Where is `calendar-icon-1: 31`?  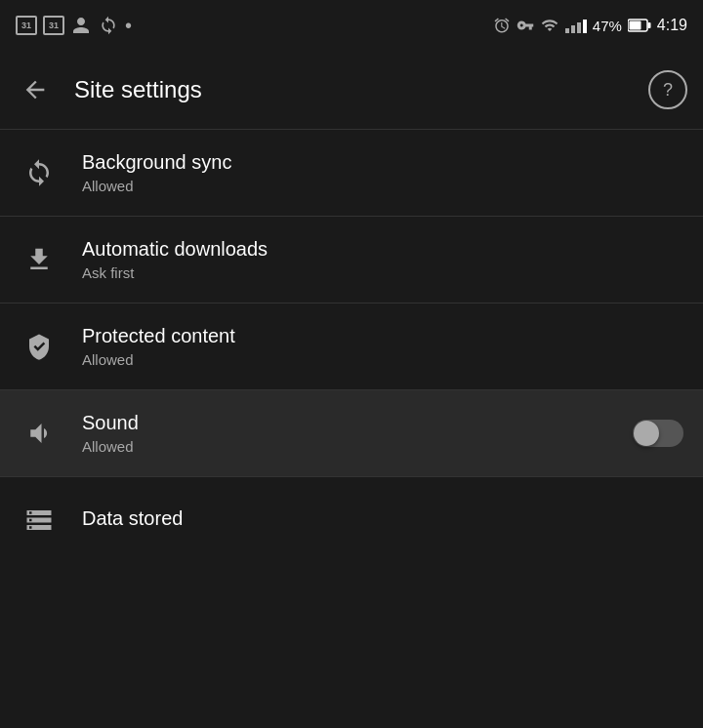
calendar-icon-1: 31 is located at coordinates (26, 25).